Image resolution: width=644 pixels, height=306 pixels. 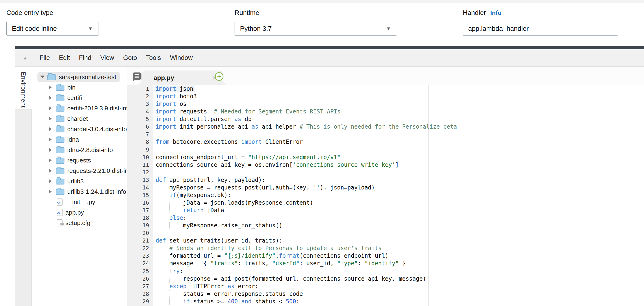 What do you see at coordinates (398, 89) in the screenshot?
I see `code-line-1: import json` at bounding box center [398, 89].